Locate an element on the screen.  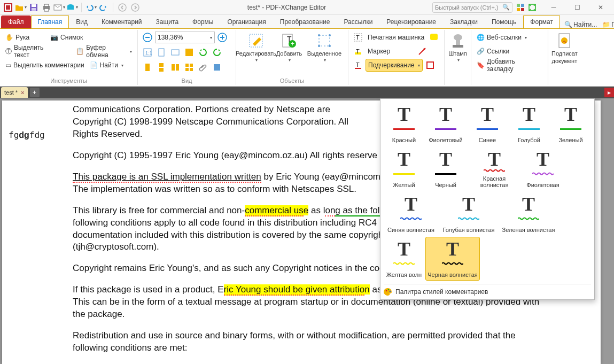
underline-style-option: TЧерная волнистая is located at coordinates (453, 259).